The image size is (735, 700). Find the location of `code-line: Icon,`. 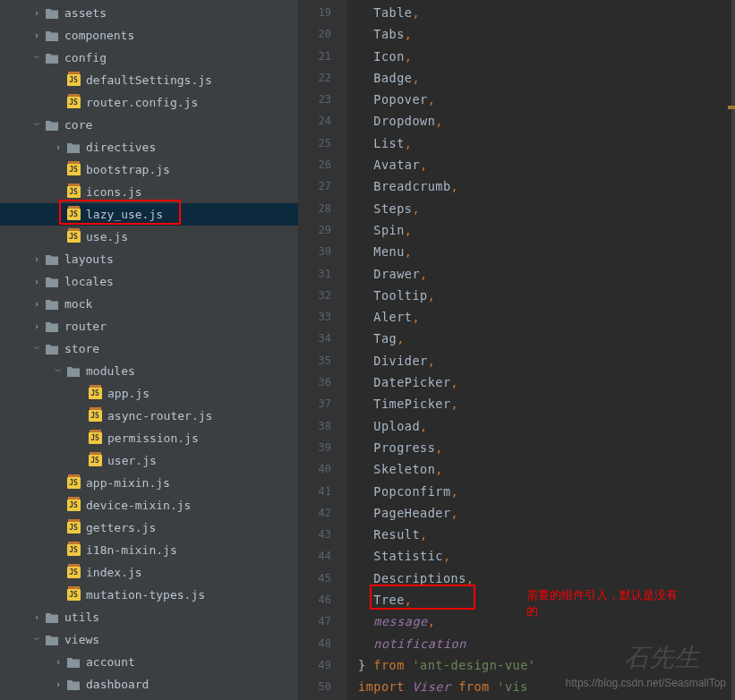

code-line: Icon, is located at coordinates (546, 56).